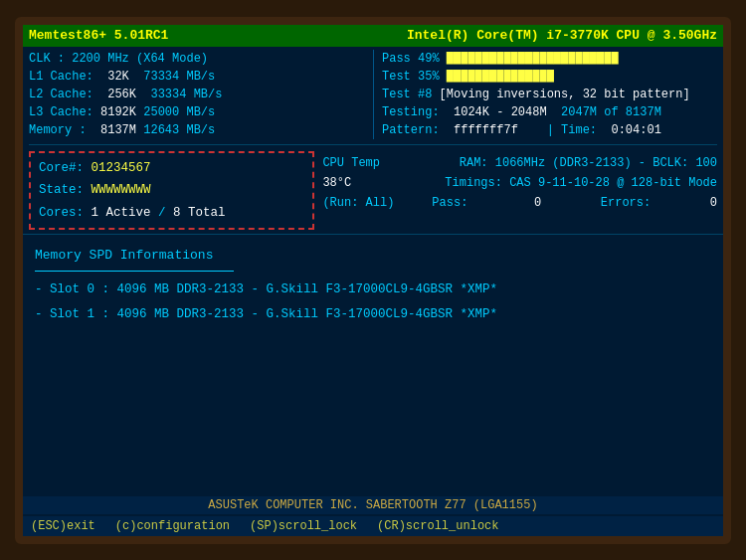 The image size is (746, 560). What do you see at coordinates (65, 112) in the screenshot?
I see `l3-label: L3 Cache:` at bounding box center [65, 112].